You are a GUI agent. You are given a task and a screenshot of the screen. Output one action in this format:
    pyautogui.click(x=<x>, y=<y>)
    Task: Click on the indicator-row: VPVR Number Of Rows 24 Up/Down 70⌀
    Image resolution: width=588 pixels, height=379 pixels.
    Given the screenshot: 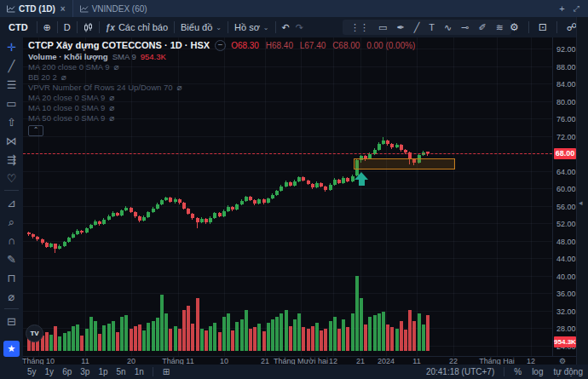 What is the action you would take?
    pyautogui.click(x=222, y=87)
    